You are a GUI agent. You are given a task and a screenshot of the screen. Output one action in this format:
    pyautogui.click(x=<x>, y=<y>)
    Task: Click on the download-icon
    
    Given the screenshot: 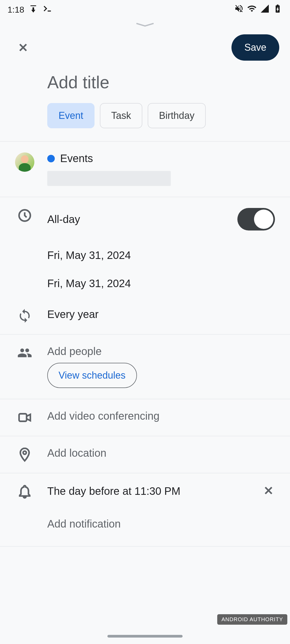 What is the action you would take?
    pyautogui.click(x=33, y=10)
    